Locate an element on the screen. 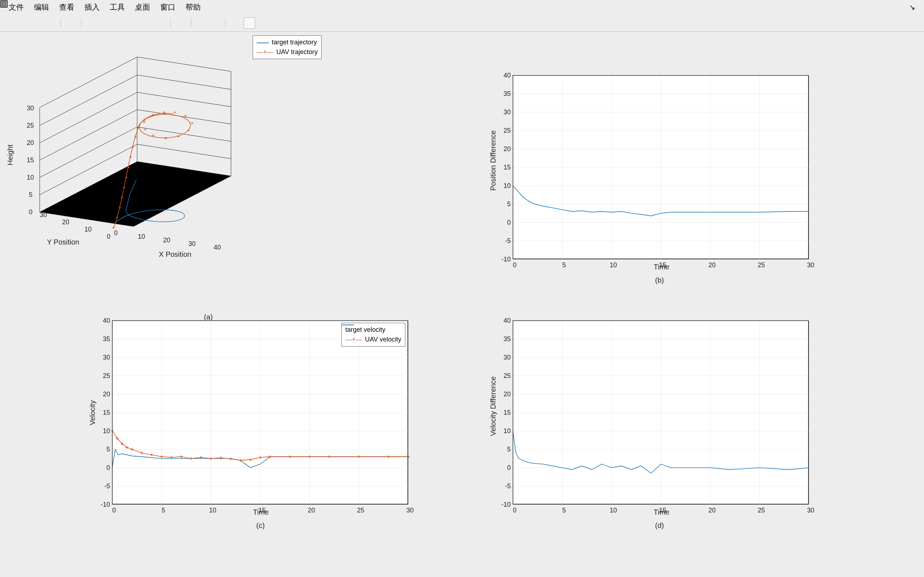  subplot-d: Time Velocity Difference 051015202530-10… is located at coordinates (661, 412).